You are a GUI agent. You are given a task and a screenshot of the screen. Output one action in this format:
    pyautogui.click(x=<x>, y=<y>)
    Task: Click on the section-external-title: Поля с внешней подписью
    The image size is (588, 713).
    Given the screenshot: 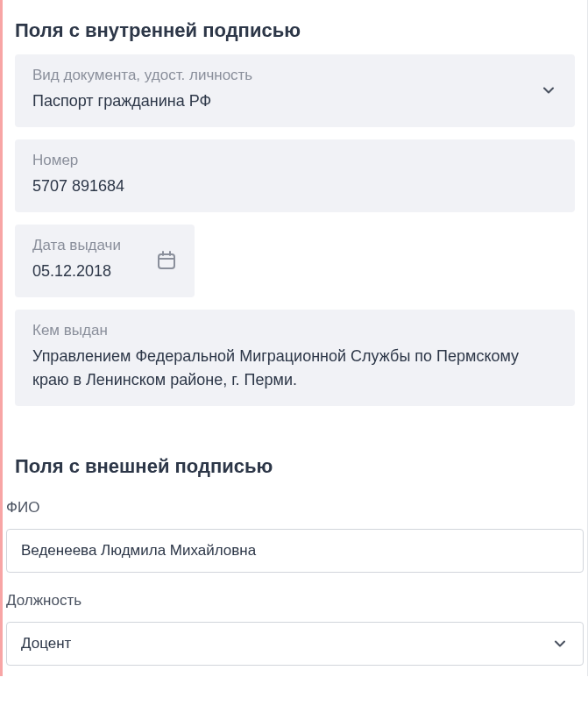 What is the action you would take?
    pyautogui.click(x=294, y=467)
    